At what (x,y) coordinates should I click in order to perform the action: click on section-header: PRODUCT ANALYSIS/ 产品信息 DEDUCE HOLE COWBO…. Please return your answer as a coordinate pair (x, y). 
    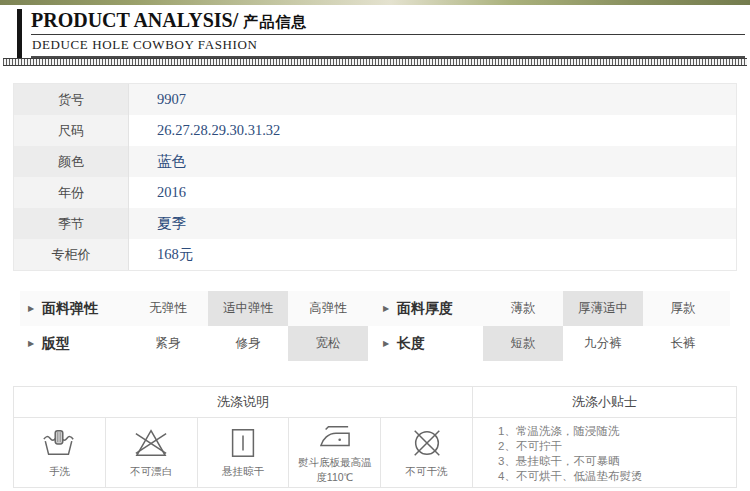
    Looking at the image, I should click on (381, 34).